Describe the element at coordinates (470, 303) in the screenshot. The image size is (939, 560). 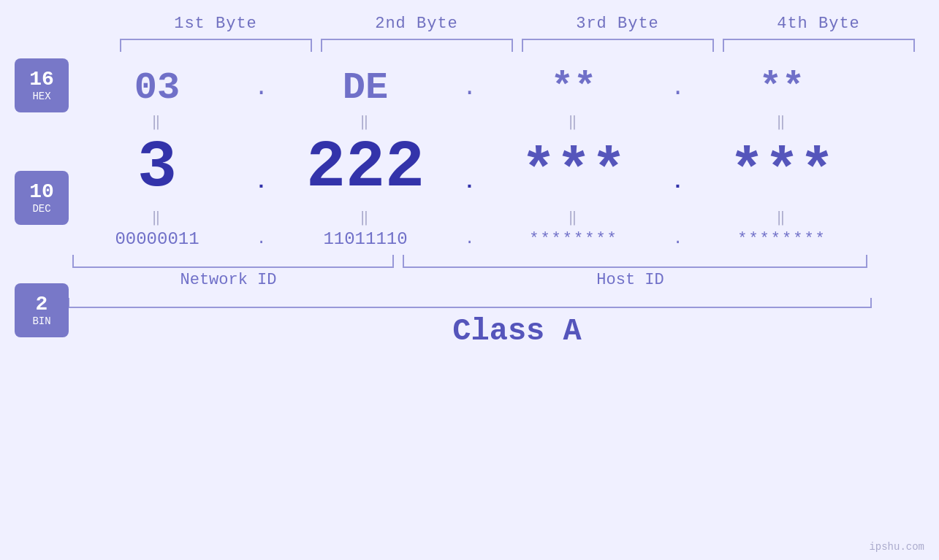
I see `class-bracket-row` at that location.